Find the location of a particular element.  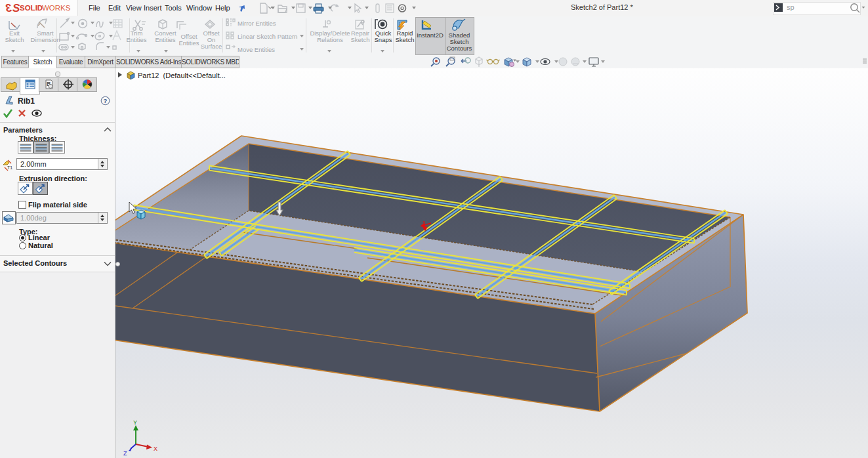

svg-text: X is located at coordinates (155, 449).